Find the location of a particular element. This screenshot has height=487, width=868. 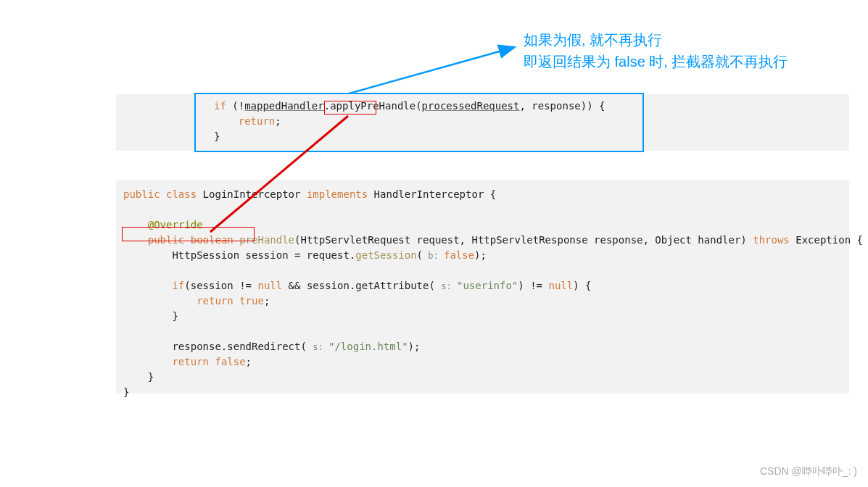

method-args: (HttpServletRequest request, HttpServlet… is located at coordinates (524, 240).